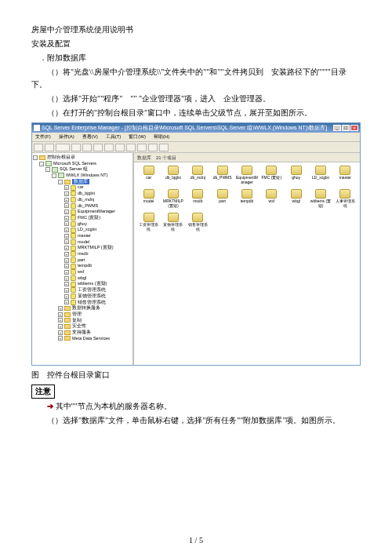 The height and width of the screenshot is (554, 392). I want to click on db-item: EquipmentManager, so click(246, 177).